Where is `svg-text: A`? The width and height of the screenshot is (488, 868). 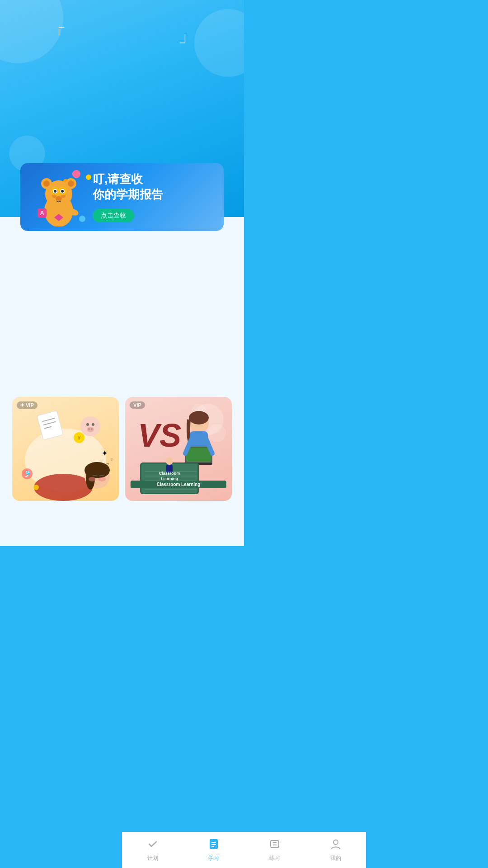 svg-text: A is located at coordinates (42, 213).